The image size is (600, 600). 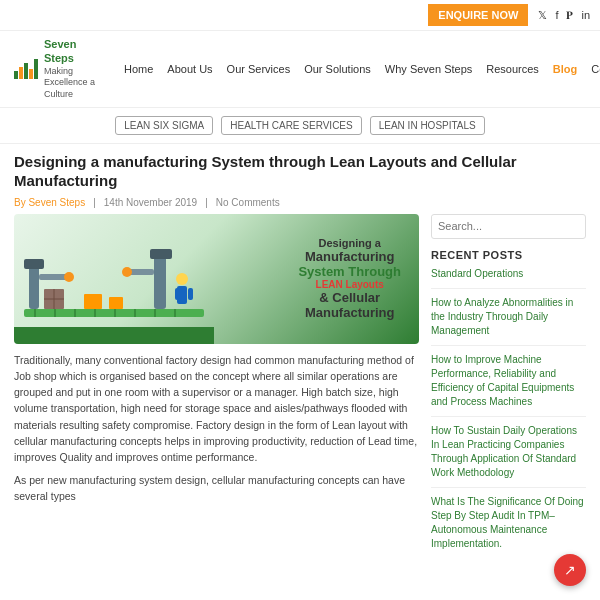 What do you see at coordinates (508, 317) in the screenshot?
I see `recent-post-link-1: How to Analyze Abnormalities in the Indu…` at bounding box center [508, 317].